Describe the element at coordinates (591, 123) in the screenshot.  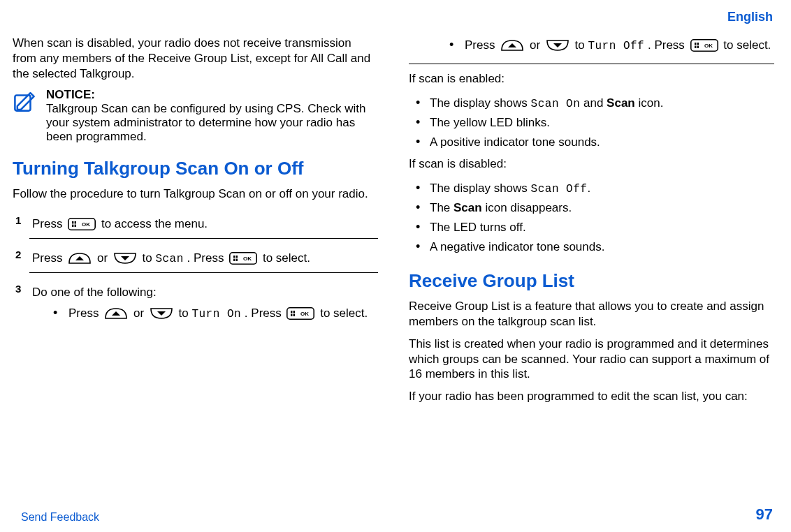
I see `enabled-list: The display shows Scan On and Scan icon.…` at that location.